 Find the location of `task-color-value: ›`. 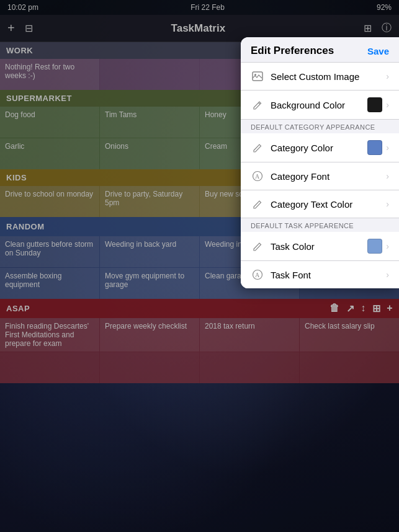

task-color-value: › is located at coordinates (379, 246).